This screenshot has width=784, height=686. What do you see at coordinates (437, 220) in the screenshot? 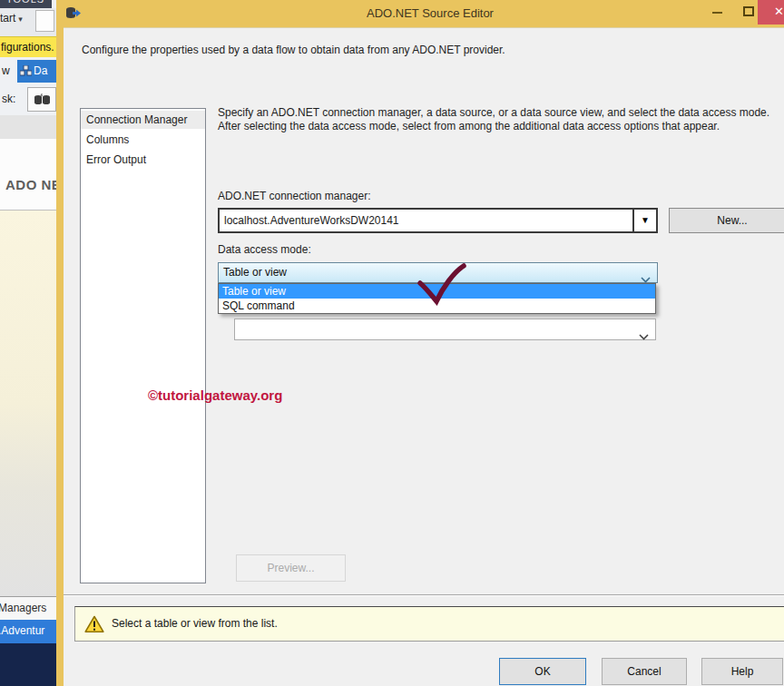
I see `connection-manager-combobox: localhost.AdventureWorksDW20141 ▼` at bounding box center [437, 220].